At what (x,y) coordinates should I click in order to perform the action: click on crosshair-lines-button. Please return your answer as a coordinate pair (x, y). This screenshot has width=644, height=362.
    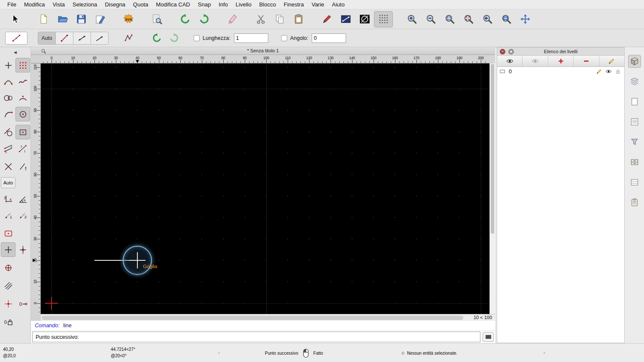
    Looking at the image, I should click on (23, 250).